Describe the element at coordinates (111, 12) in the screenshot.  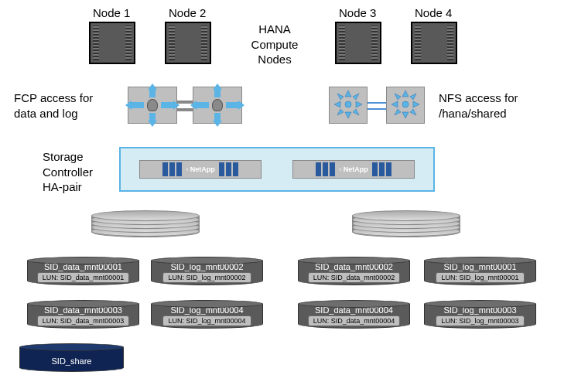
I see `node-1-label: Node 1` at that location.